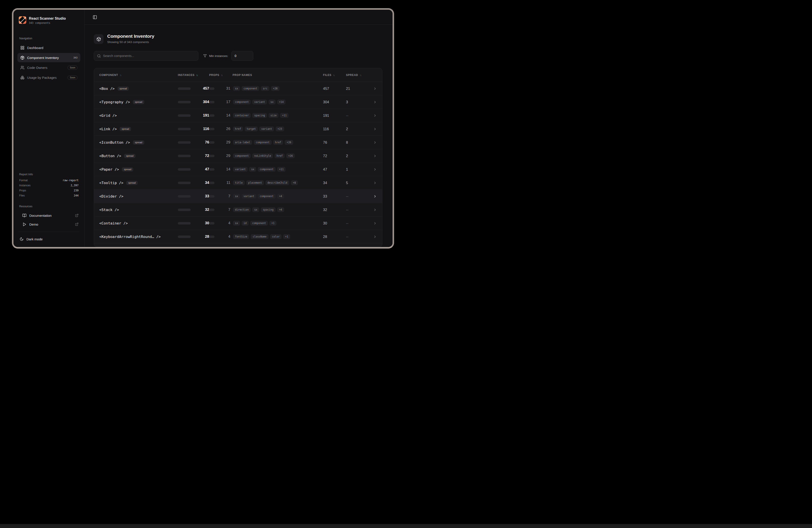 This screenshot has width=812, height=528. I want to click on report-info-value: raw-report, so click(71, 180).